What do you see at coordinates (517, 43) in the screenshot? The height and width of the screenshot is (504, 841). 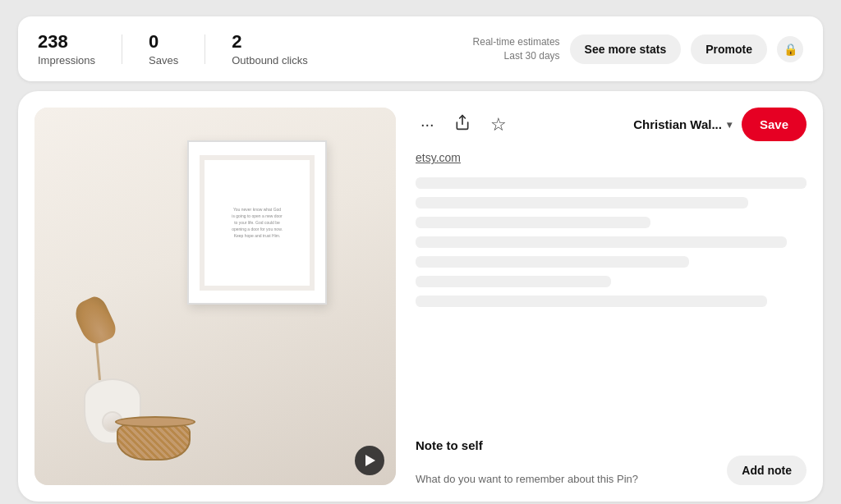 I see `realtime-line1: Real-time estimates` at bounding box center [517, 43].